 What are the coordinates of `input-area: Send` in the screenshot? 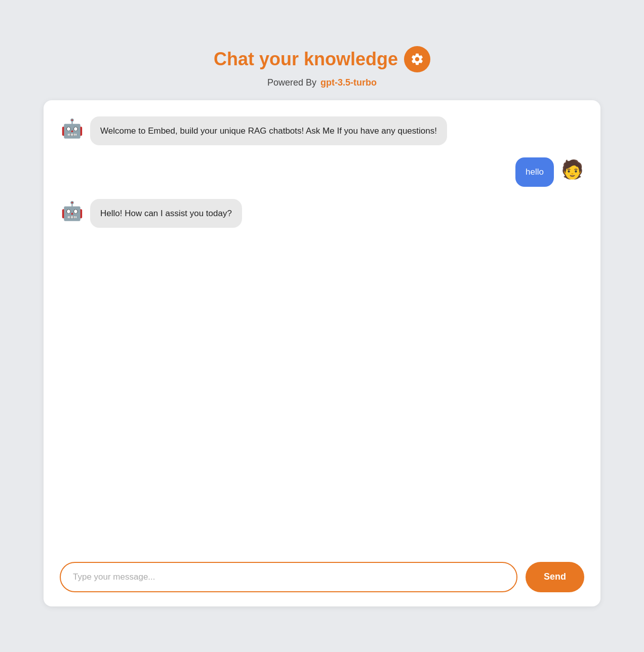 It's located at (322, 577).